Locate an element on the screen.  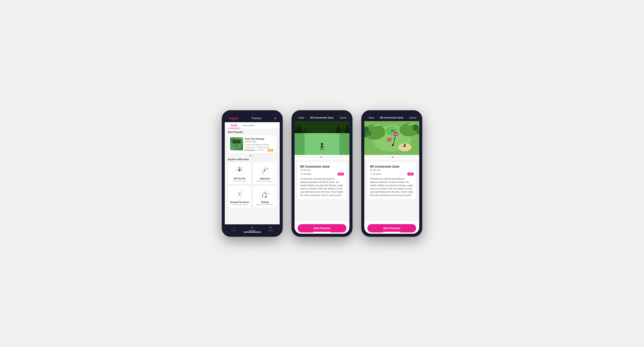
golf-photo is located at coordinates (322, 138).